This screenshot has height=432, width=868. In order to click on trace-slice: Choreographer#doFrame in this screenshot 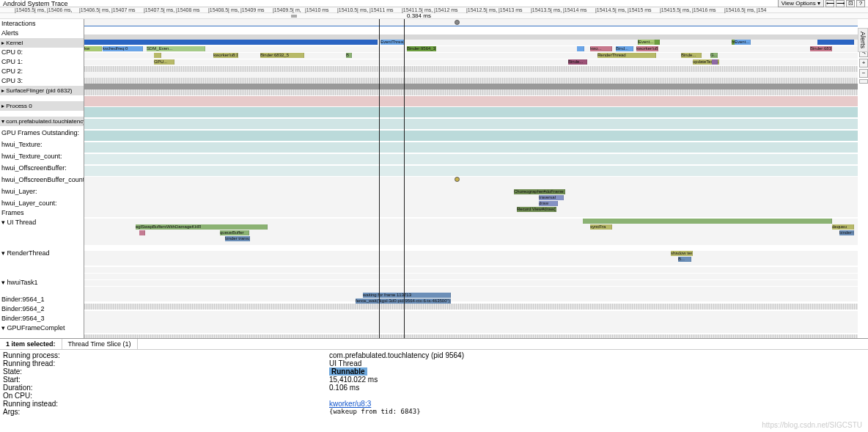, I will do `click(540, 192)`.